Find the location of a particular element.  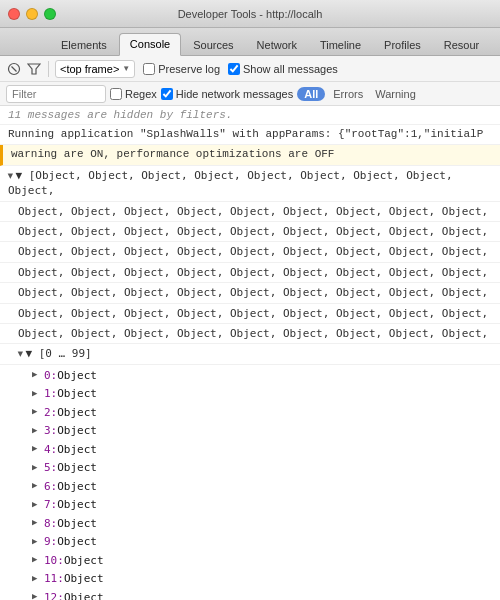

tree-index: 1: is located at coordinates (50, 394).